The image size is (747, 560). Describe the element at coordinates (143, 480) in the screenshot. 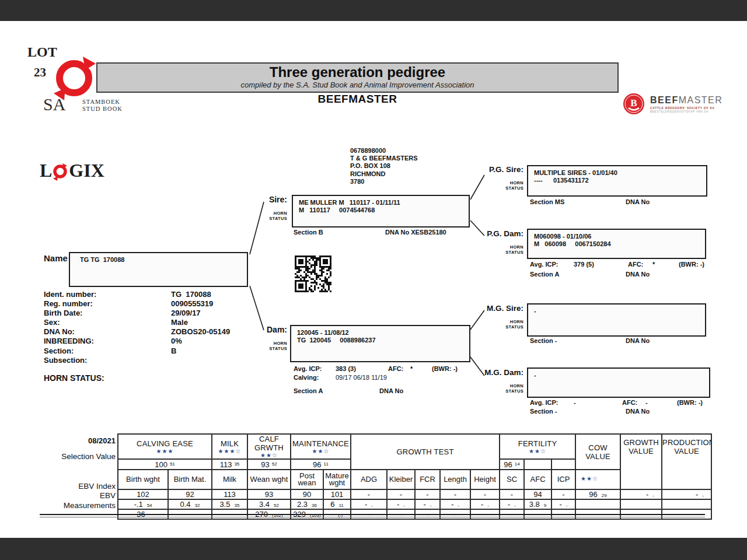

I see `col-header: Birth wght` at that location.